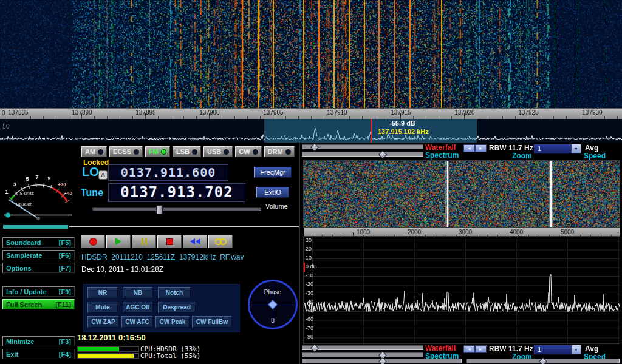  What do you see at coordinates (187, 152) in the screenshot?
I see `mode-lsb-button: LSB` at bounding box center [187, 152].